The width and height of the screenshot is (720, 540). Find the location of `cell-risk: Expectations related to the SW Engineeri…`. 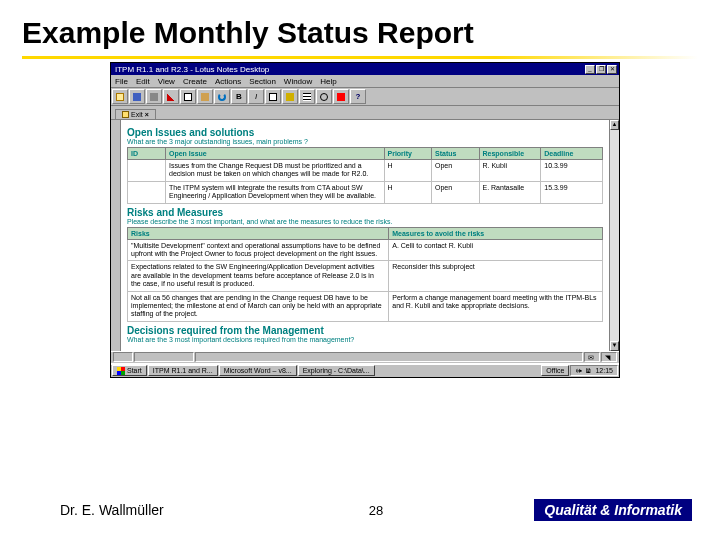

cell-risk: Expectations related to the SW Engineeri… is located at coordinates (258, 276).